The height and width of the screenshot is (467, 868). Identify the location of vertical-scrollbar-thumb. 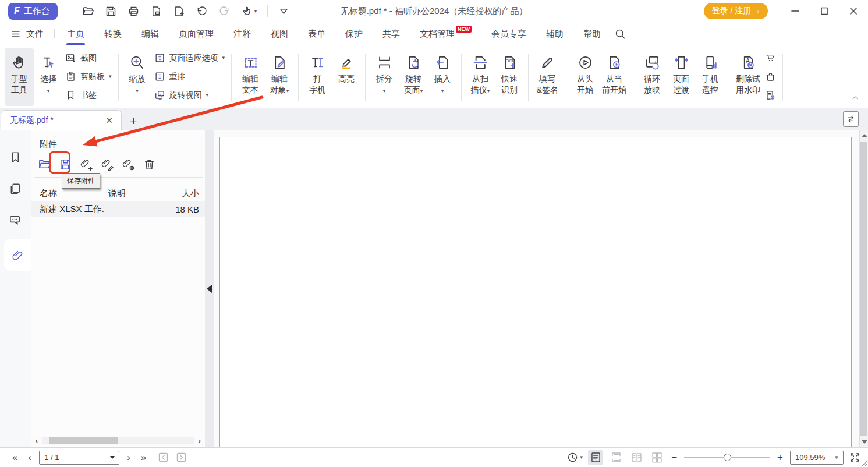
(864, 289).